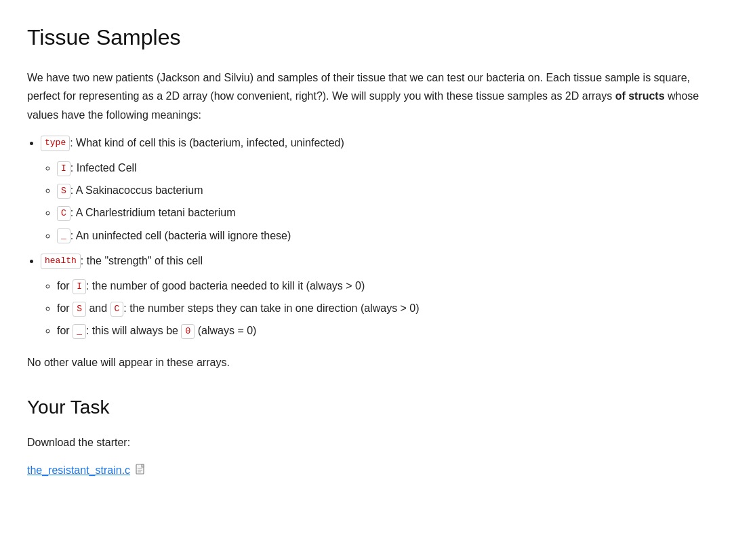 Image resolution: width=753 pixels, height=560 pixels. Describe the element at coordinates (392, 213) in the screenshot. I see `subitem-charlestridium: C: A Charlestridium tetani bacterium` at that location.